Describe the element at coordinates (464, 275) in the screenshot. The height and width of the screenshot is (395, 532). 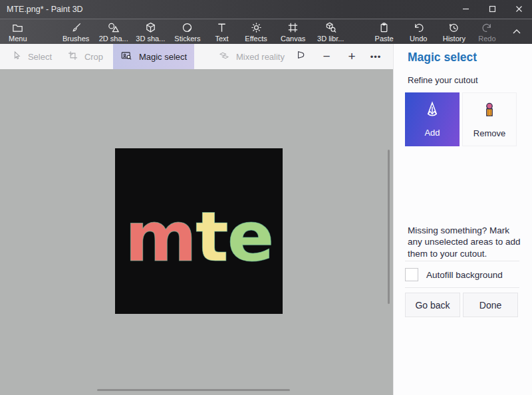
I see `autofill-label: Autofill background` at that location.